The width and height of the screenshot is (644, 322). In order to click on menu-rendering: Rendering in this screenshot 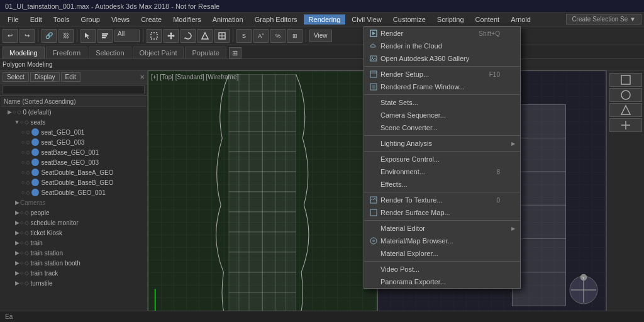, I will do `click(325, 19)`.